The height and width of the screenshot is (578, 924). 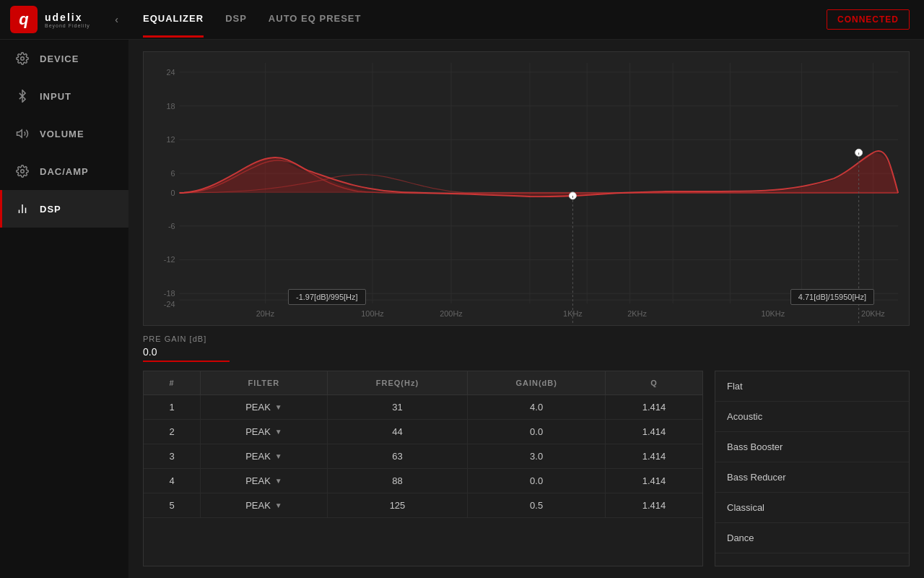 I want to click on col-header-q: Q, so click(x=654, y=383).